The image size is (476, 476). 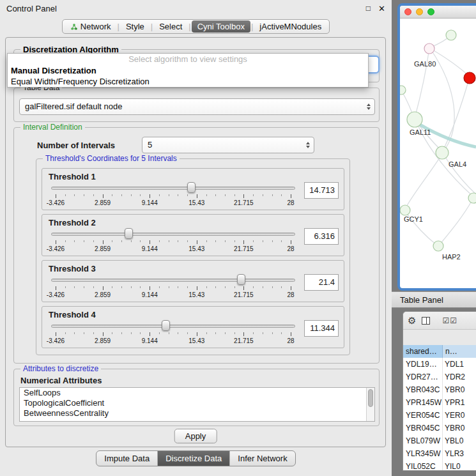 What do you see at coordinates (423, 351) in the screenshot?
I see `column-header: shared…` at bounding box center [423, 351].